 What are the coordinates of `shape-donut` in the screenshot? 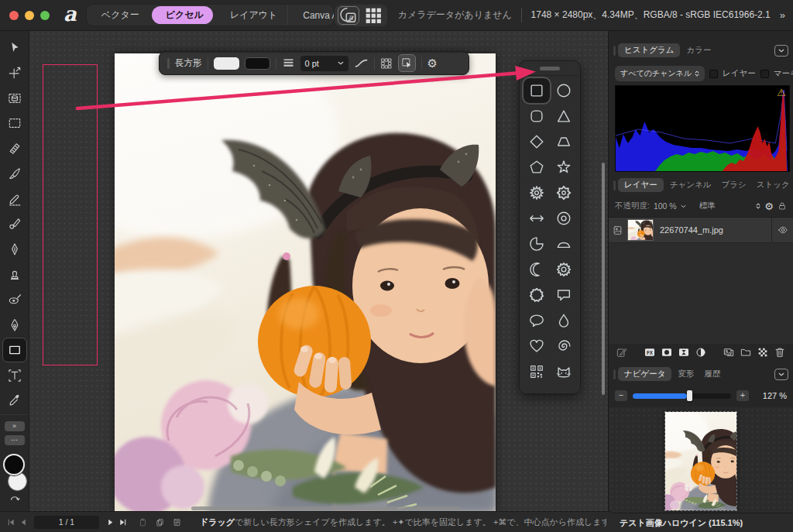 It's located at (564, 218).